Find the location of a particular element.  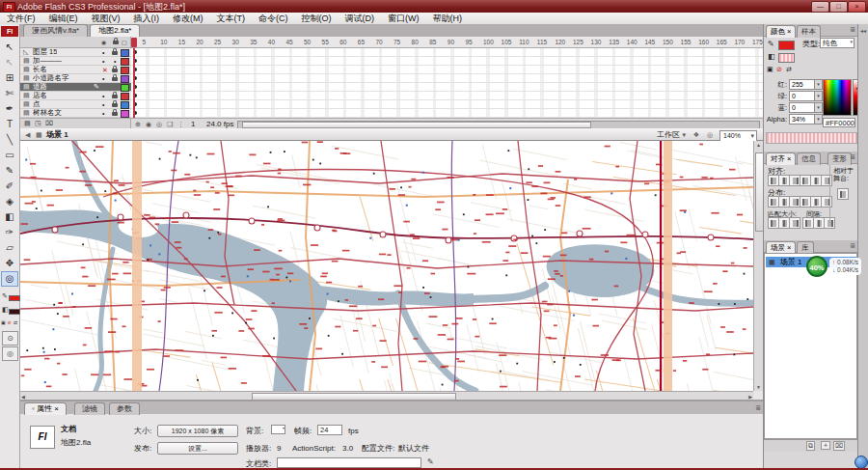

tool-zoom-icon: ◎ is located at coordinates (10, 279).